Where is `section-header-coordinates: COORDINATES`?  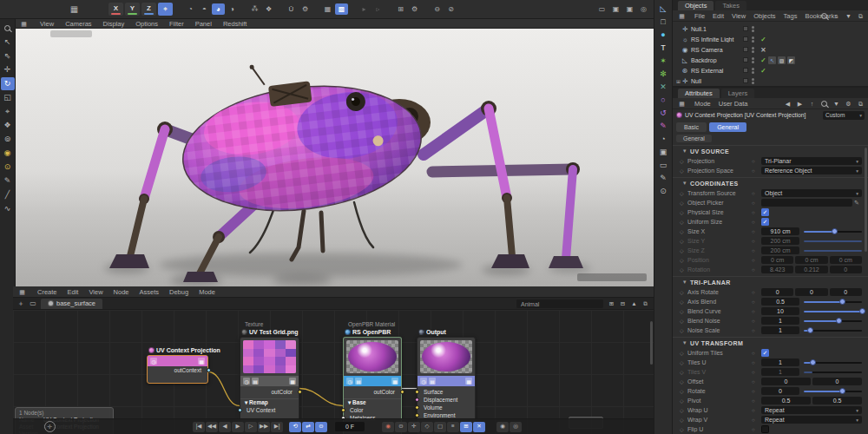 section-header-coordinates: COORDINATES is located at coordinates (771, 182).